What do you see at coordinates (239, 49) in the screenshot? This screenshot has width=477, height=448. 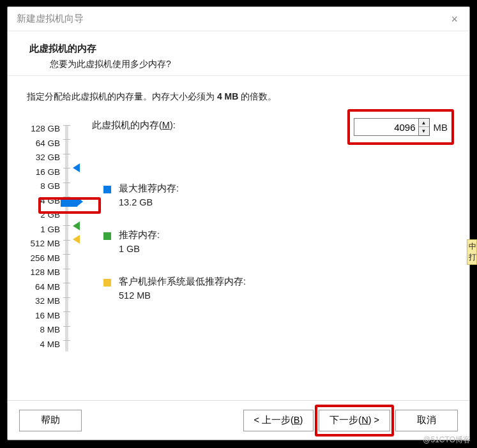 I see `page-title: 此虚拟机的内存` at bounding box center [239, 49].